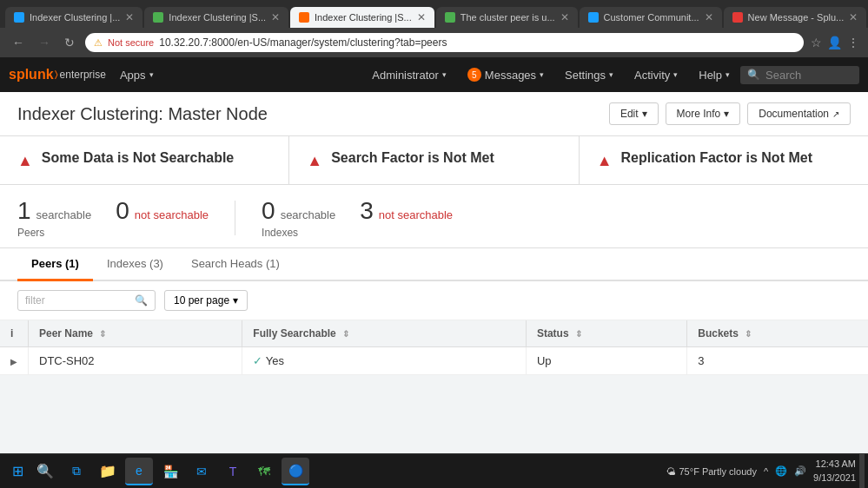 The width and height of the screenshot is (868, 488). What do you see at coordinates (384, 333) in the screenshot?
I see `col-header-fully-searchable: Fully Searchable ⇕` at bounding box center [384, 333].